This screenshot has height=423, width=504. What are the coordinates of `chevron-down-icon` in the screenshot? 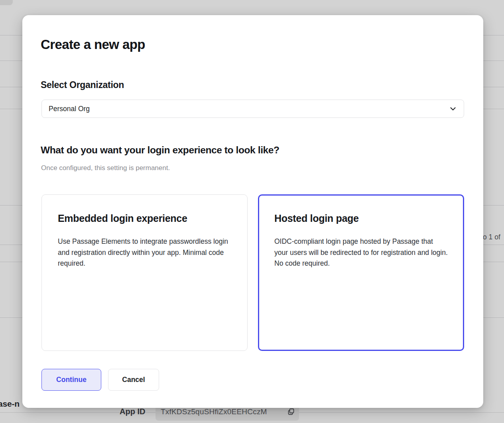 It's located at (453, 109).